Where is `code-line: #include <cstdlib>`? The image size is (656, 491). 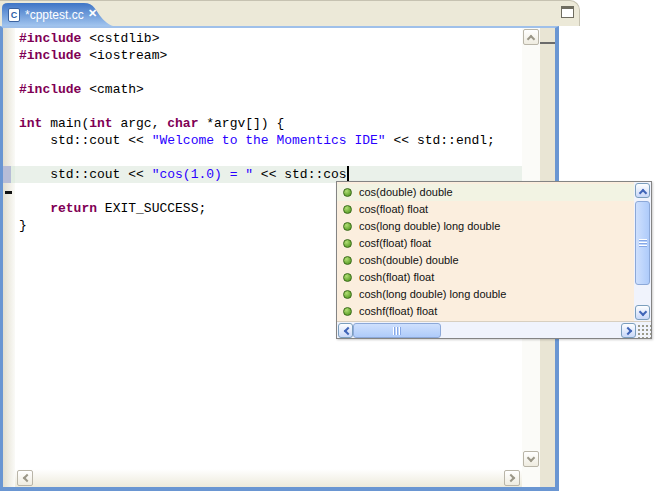 code-line: #include <cstdlib> is located at coordinates (268, 38).